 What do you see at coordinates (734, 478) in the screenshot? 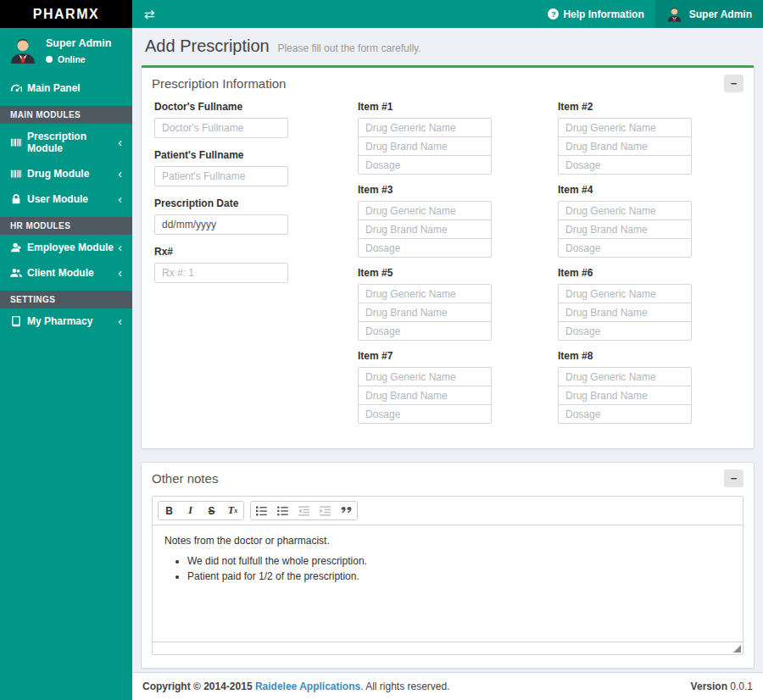
I see `minus-icon: −` at bounding box center [734, 478].